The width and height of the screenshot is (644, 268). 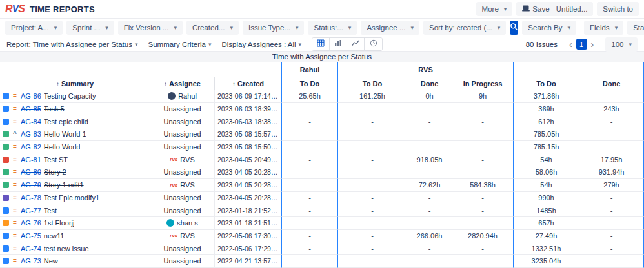 I want to click on issue-row-ag-83: ^AG-83Hello World 1Unassigned2023-05-08 …, so click(x=322, y=135).